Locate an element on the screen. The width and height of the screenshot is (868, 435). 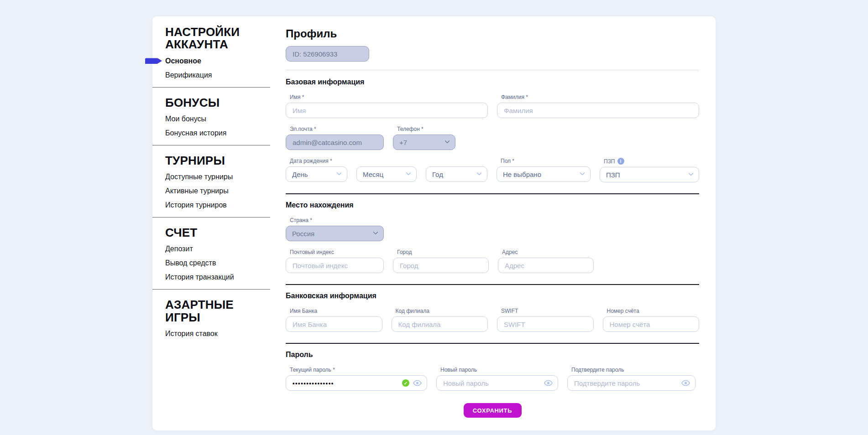
branch-code-label: Код филиала is located at coordinates (440, 311).